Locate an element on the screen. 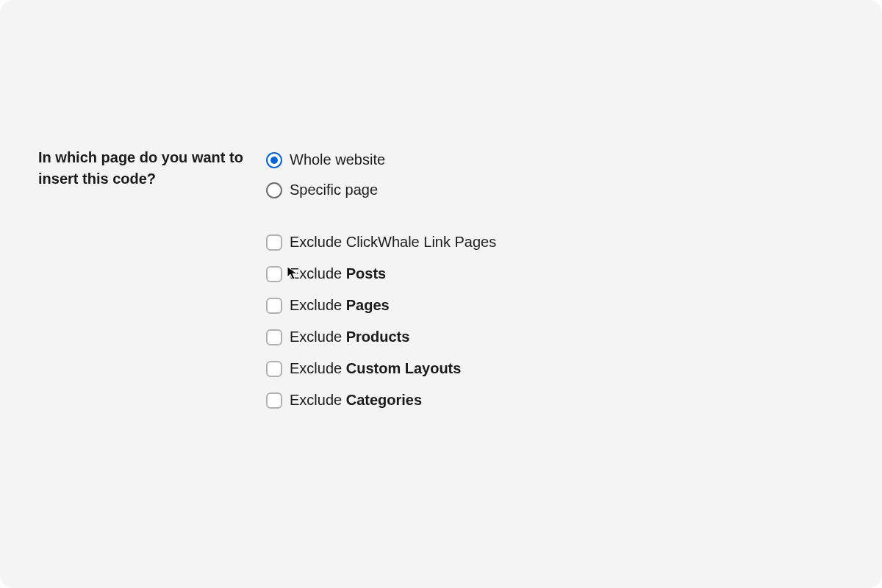 The width and height of the screenshot is (882, 588). checkbox-label-exclude-clickwhale: Exclude ClickWhale Link Pages is located at coordinates (392, 243).